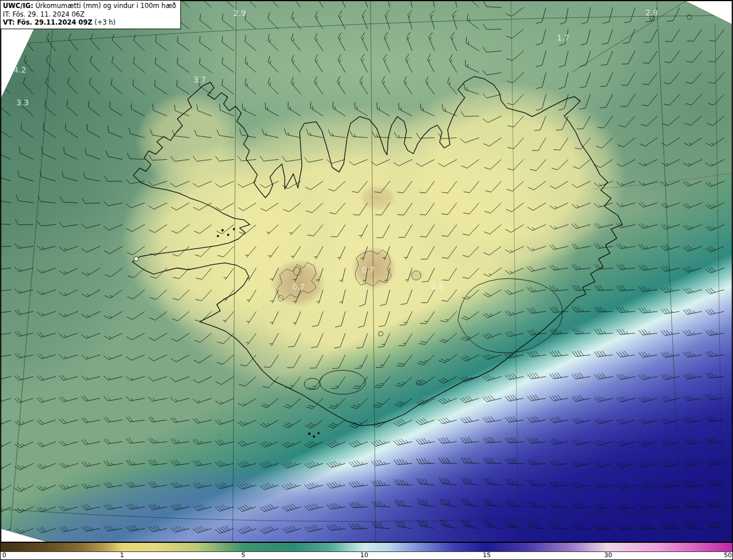 The width and height of the screenshot is (733, 560). Describe the element at coordinates (123, 555) in the screenshot. I see `colorbar-tick-label: 1` at that location.